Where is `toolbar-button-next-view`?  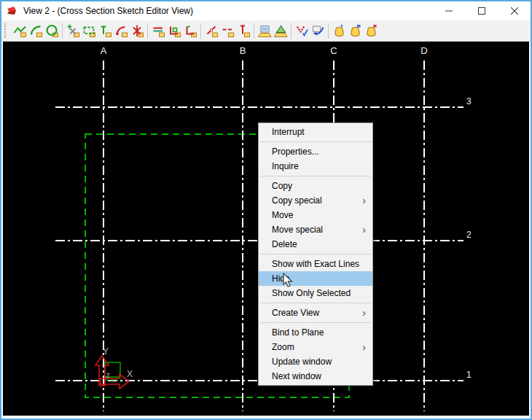
toolbar-button-next-view is located at coordinates (318, 31).